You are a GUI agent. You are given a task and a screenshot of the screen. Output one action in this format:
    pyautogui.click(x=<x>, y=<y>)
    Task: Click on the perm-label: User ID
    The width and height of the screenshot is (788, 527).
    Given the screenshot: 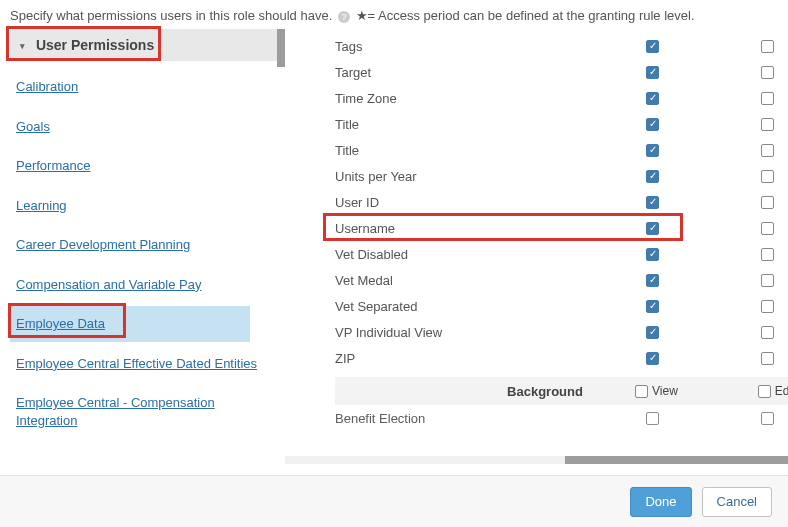 What is the action you would take?
    pyautogui.click(x=485, y=202)
    